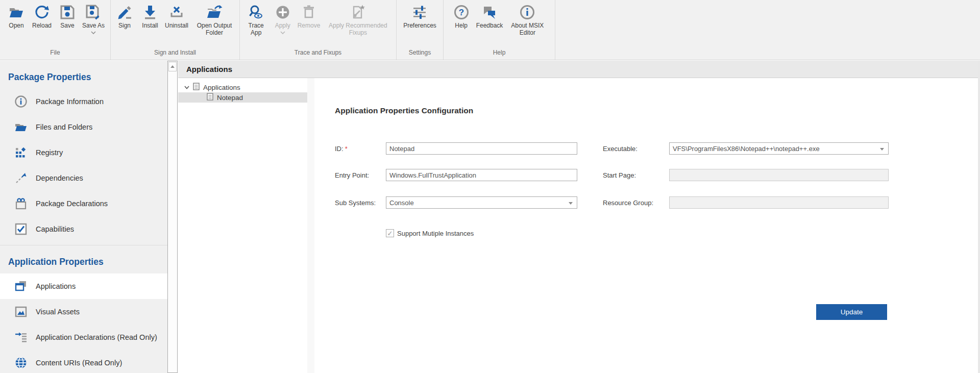  Describe the element at coordinates (214, 29) in the screenshot. I see `button-label: Open Output Folder` at that location.